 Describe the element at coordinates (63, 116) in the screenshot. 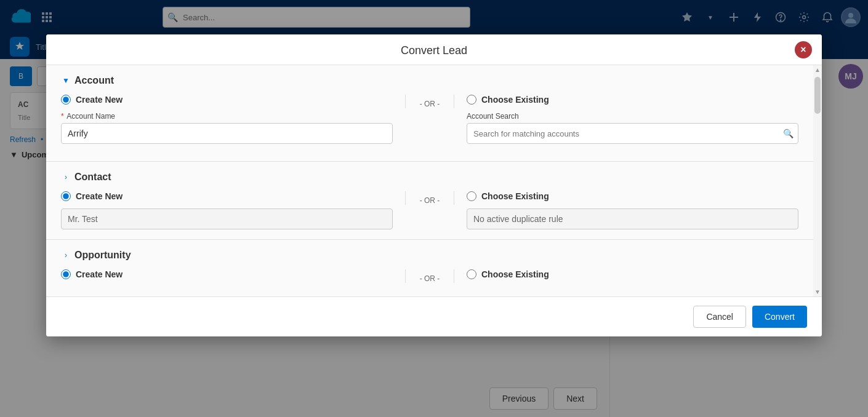

I see `required-marker: *` at that location.